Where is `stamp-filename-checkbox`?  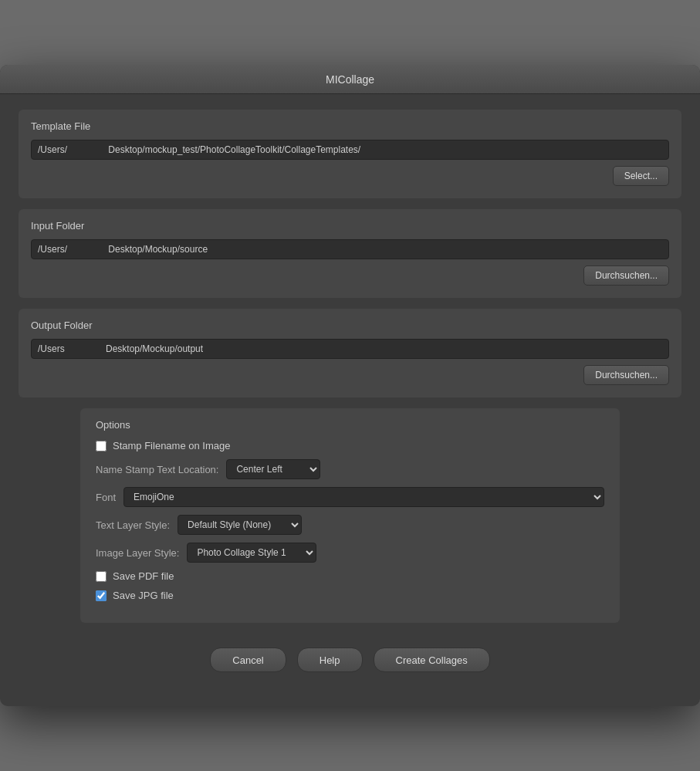
stamp-filename-checkbox is located at coordinates (101, 446).